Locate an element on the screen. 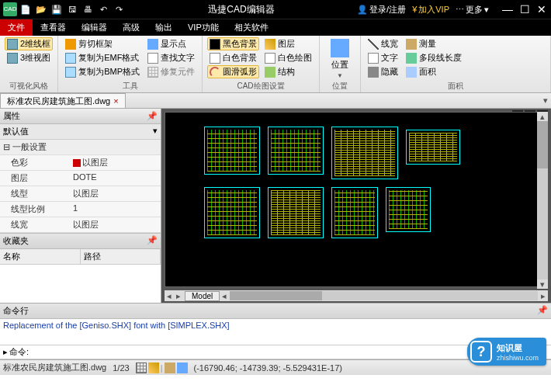 The image size is (551, 392). btn-white-bg: 白色背景 is located at coordinates (233, 57).